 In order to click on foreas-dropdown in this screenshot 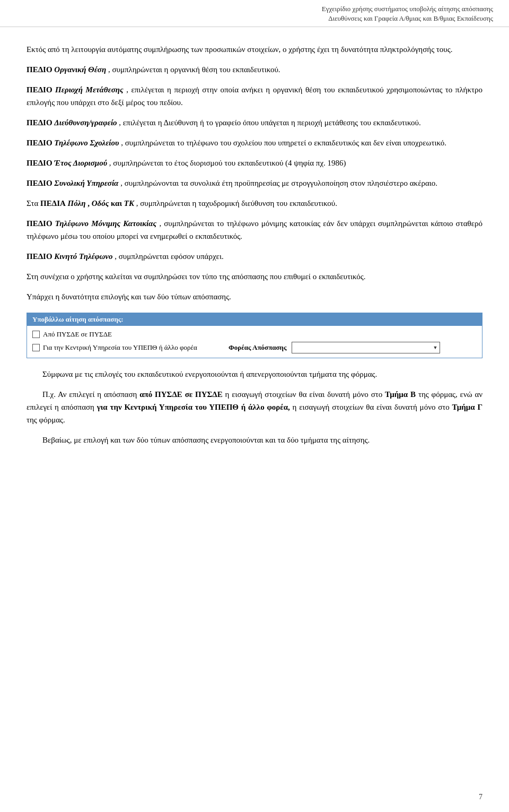, I will do `click(366, 348)`.